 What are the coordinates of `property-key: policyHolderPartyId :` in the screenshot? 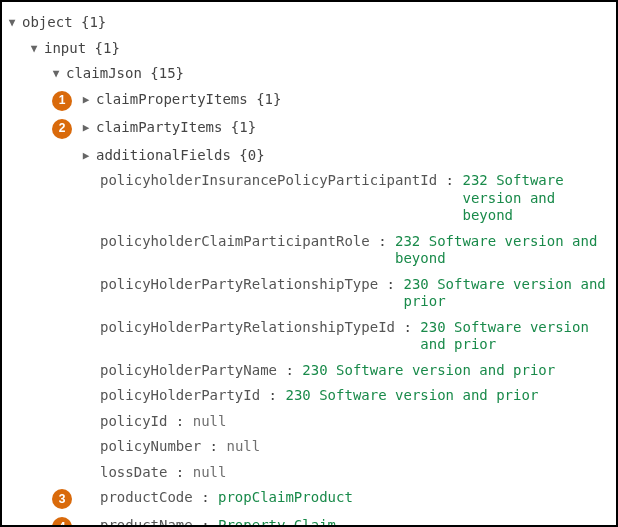 It's located at (192, 396).